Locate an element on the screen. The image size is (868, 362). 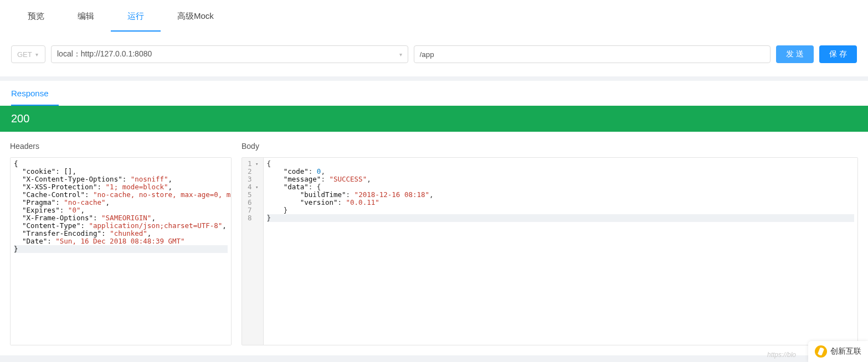
status-bar: 200 is located at coordinates (434, 118).